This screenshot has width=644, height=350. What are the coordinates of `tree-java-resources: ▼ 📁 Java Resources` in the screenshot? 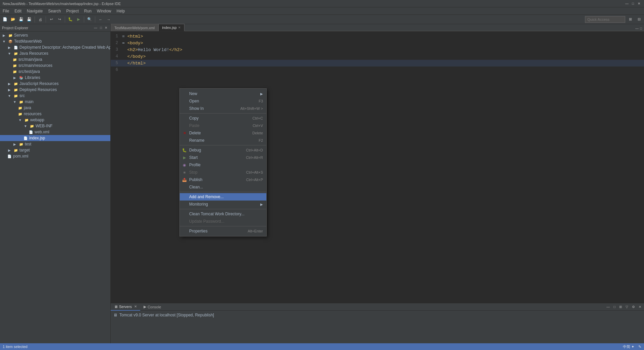 It's located at (55, 53).